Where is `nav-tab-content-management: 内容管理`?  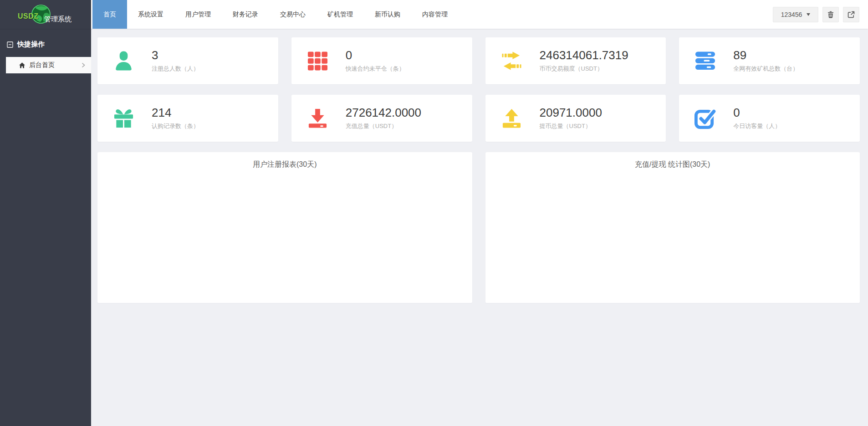
nav-tab-content-management: 内容管理 is located at coordinates (435, 15).